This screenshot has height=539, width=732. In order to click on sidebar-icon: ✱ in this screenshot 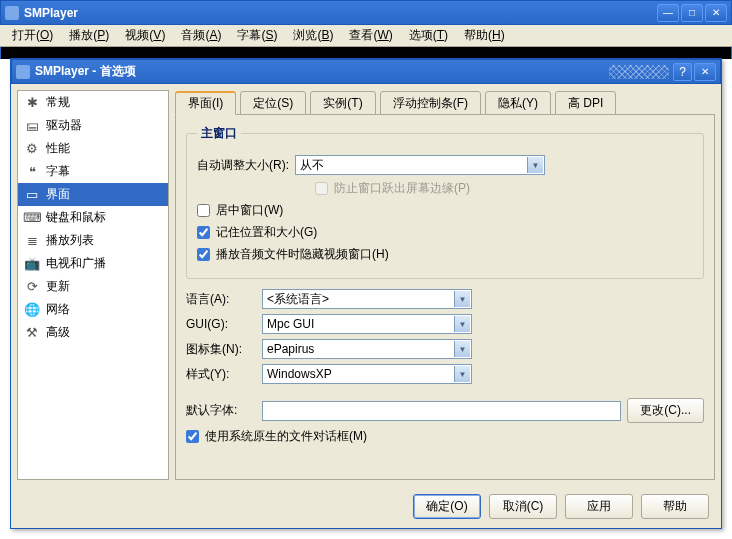, I will do `click(32, 103)`.